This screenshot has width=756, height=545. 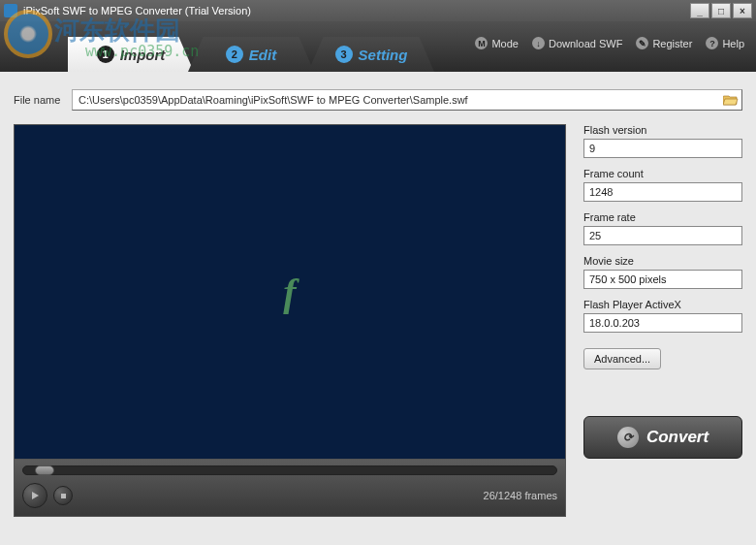 I want to click on prop-label: Frame rate, so click(x=663, y=217).